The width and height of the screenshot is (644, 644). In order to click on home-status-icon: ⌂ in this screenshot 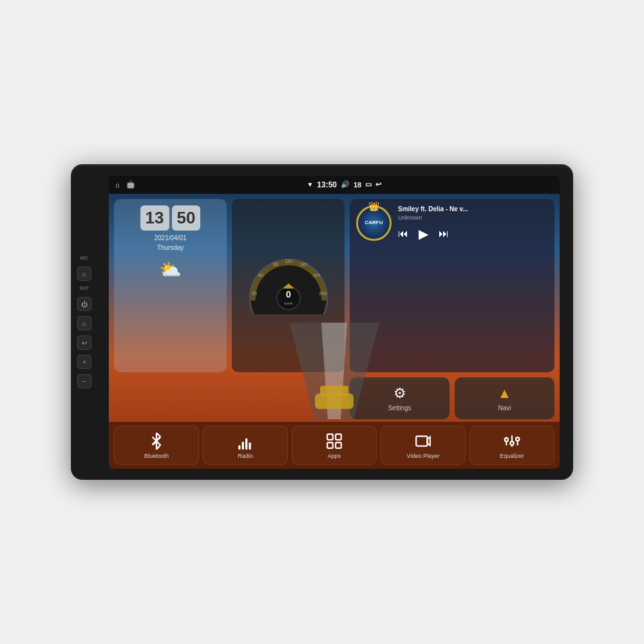, I will do `click(117, 185)`.